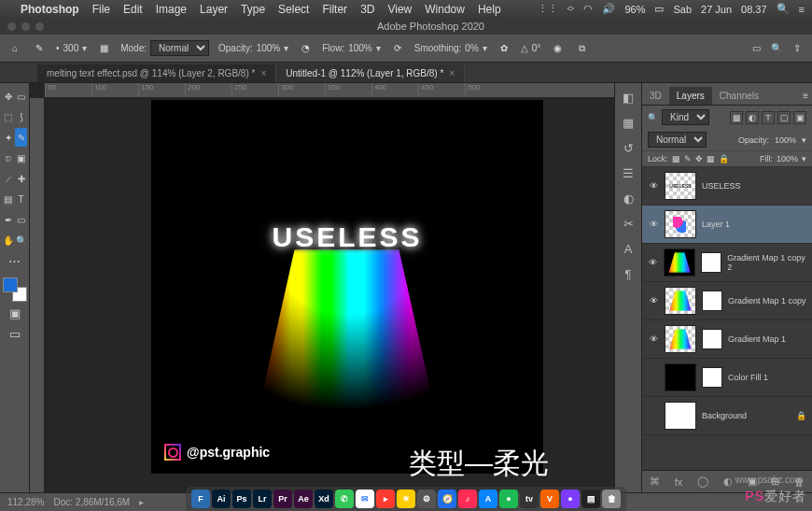 Image resolution: width=812 pixels, height=511 pixels. What do you see at coordinates (756, 49) in the screenshot?
I see `workspace-icon: ▭` at bounding box center [756, 49].